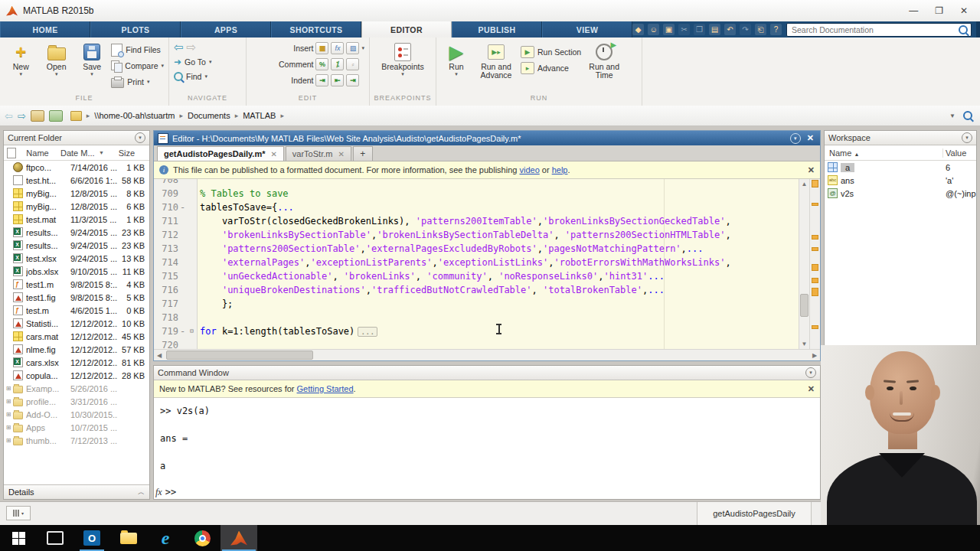 This screenshot has width=980, height=551. I want to click on file-row: myBig...12/8/2015 ...6 KB, so click(77, 207).